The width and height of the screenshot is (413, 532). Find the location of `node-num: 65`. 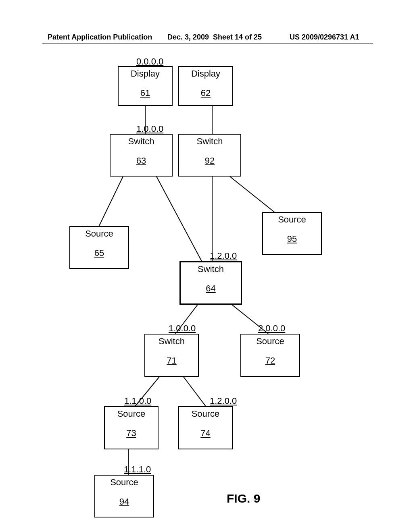

node-num: 65 is located at coordinates (99, 249).